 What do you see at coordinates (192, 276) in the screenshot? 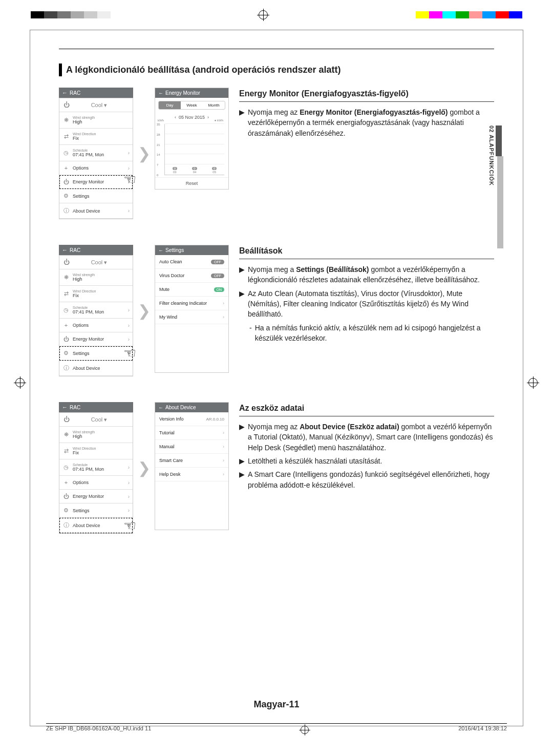
I see `setting-virus-doctor: Virus DoctorOFF` at bounding box center [192, 276].